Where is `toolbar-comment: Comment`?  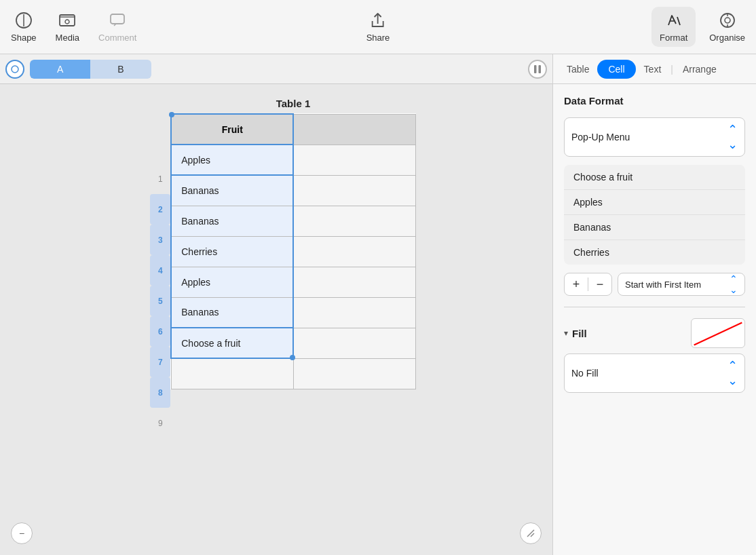
toolbar-comment: Comment is located at coordinates (117, 27).